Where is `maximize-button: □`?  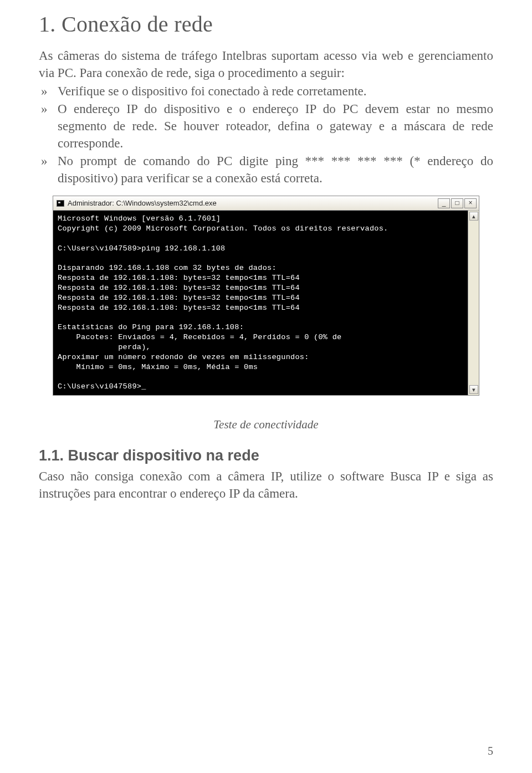 maximize-button: □ is located at coordinates (457, 203).